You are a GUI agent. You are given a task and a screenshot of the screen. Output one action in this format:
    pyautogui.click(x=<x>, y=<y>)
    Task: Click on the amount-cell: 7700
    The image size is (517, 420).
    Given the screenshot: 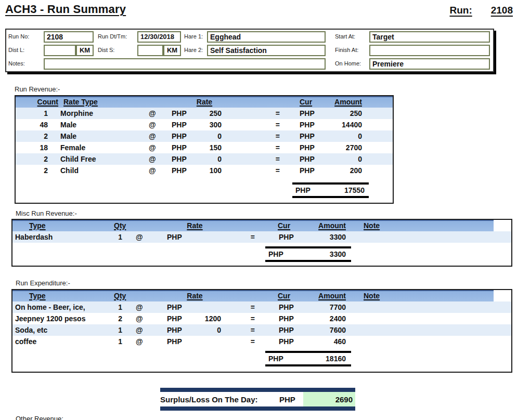 What is the action you would take?
    pyautogui.click(x=325, y=307)
    